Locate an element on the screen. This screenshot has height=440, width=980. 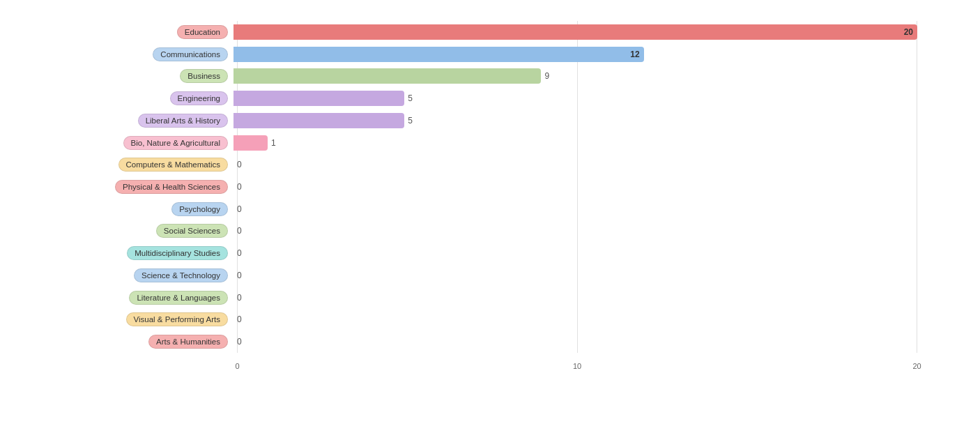
bar-label: Multidisciplinary Studies is located at coordinates (127, 253).